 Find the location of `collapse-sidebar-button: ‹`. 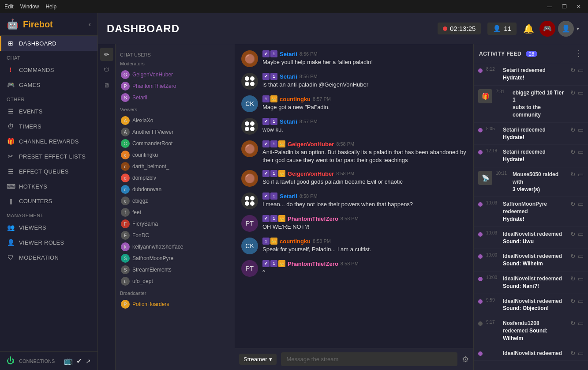

collapse-sidebar-button: ‹ is located at coordinates (90, 24).